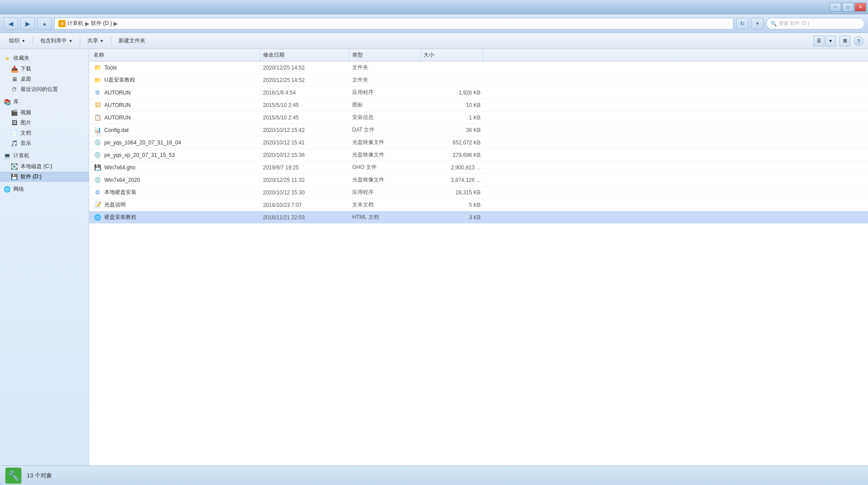 The width and height of the screenshot is (868, 485). Describe the element at coordinates (479, 168) in the screenshot. I see `table-row: 💾 Win7x64.gho 2019/9/7 19:25 GHO 文件 2,90…` at that location.